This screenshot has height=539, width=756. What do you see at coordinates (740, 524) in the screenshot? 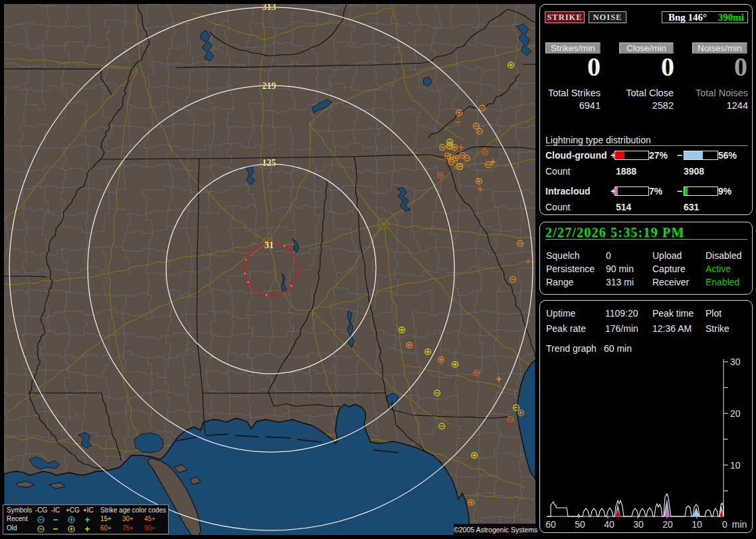
I see `svg-text: min` at bounding box center [740, 524].